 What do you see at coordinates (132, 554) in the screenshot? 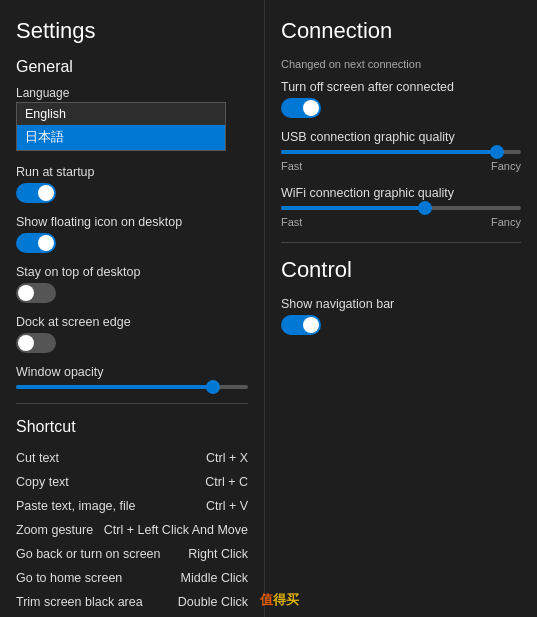
I see `shortcut-row: Go back or turn on screenRight Click` at bounding box center [132, 554].